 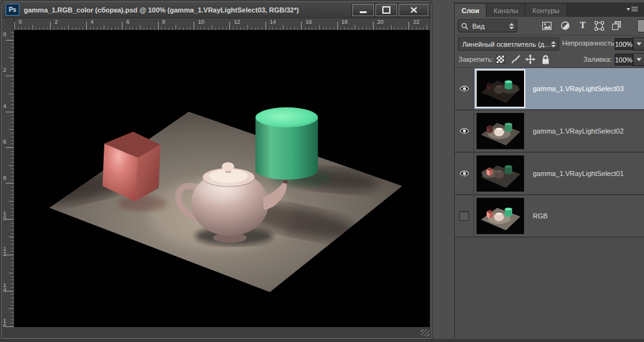 I want to click on fill-label: Заливка:, so click(x=597, y=59).